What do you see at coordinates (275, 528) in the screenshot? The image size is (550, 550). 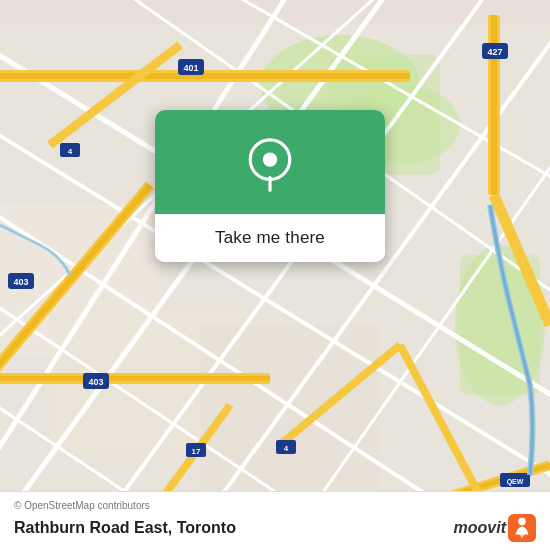 I see `location-row: Rathburn Road East, Toronto moovit` at bounding box center [275, 528].